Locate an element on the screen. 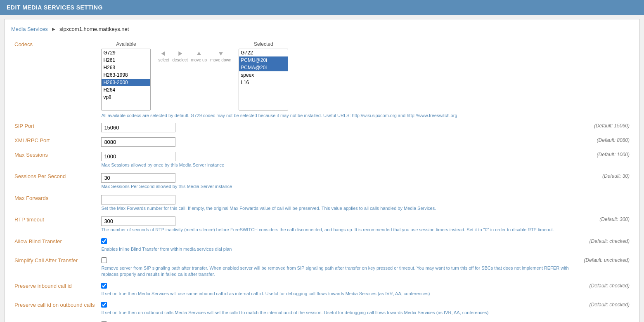  max-forwards-hint: Set the Max Forwards number for this cal… is located at coordinates (339, 209).